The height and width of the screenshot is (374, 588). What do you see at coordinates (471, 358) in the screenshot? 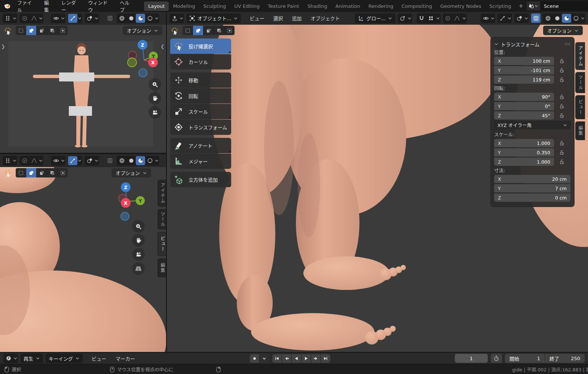
I see `current-frame-field: 1` at bounding box center [471, 358].